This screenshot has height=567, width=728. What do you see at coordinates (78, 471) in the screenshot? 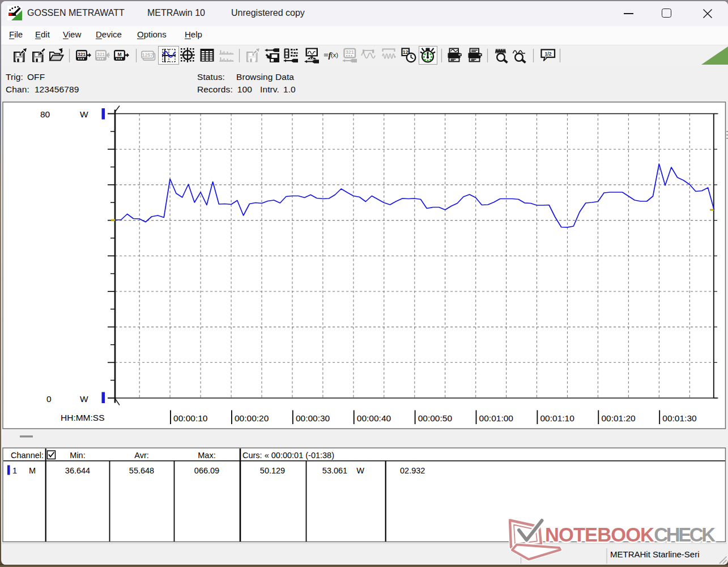
I see `svg-text: 36.644` at bounding box center [78, 471].